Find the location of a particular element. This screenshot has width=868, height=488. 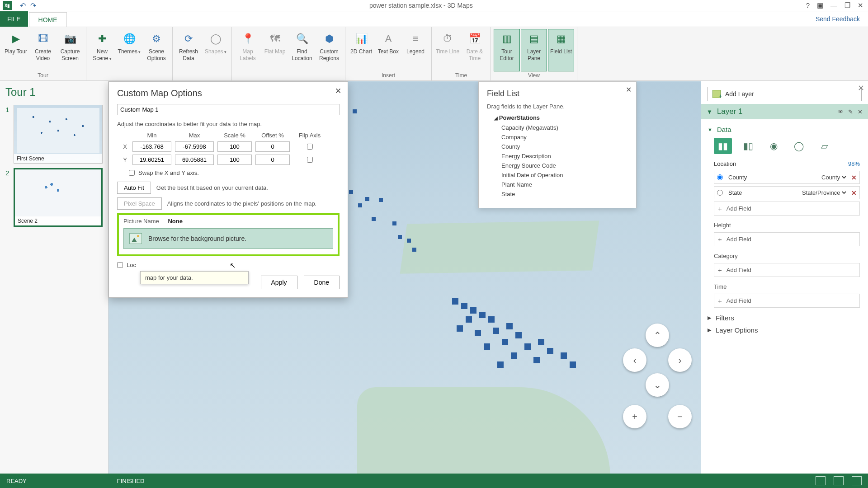

field-item: Company is located at coordinates (565, 137).